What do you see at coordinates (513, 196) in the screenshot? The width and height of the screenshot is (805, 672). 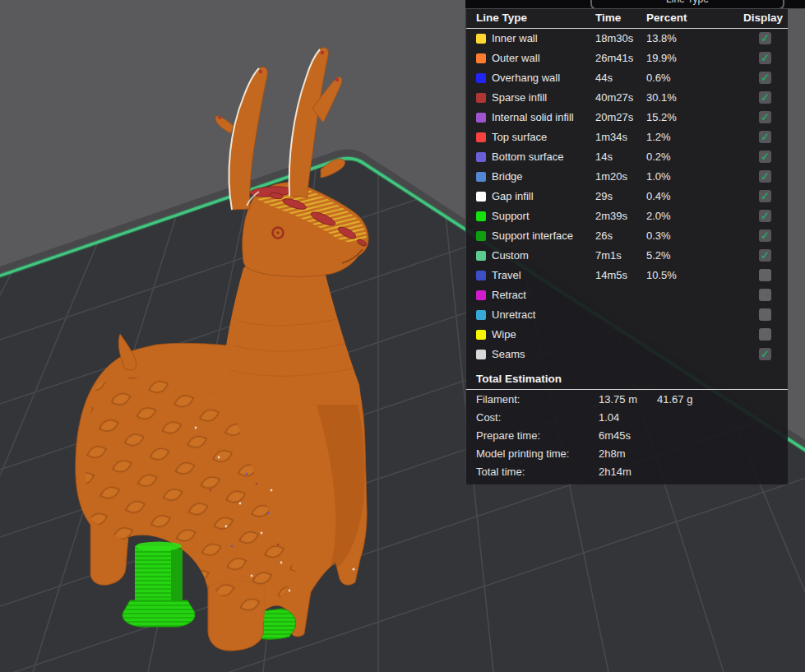 I see `line-type-label: Gap infill` at bounding box center [513, 196].